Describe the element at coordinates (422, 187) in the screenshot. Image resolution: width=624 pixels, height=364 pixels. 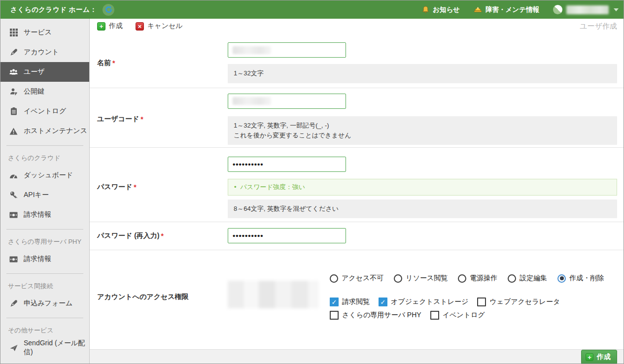
I see `password-strength-indicator: • パスワード強度：強い` at that location.